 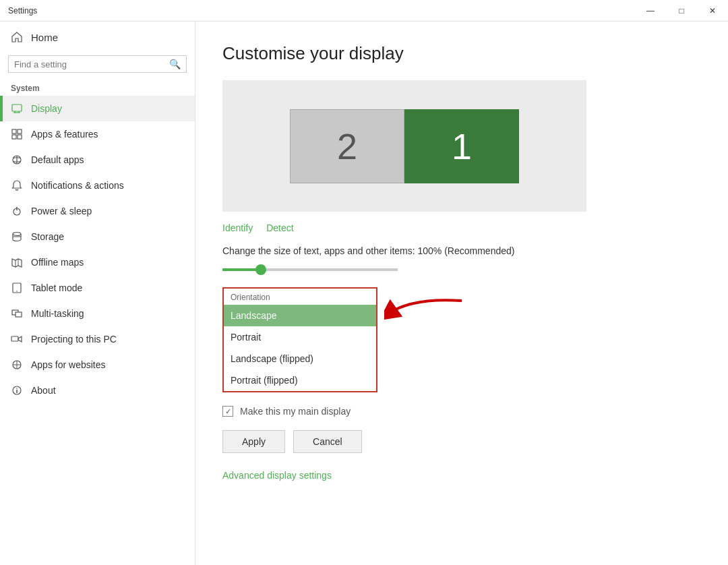 What do you see at coordinates (17, 390) in the screenshot?
I see `about-icon` at bounding box center [17, 390].